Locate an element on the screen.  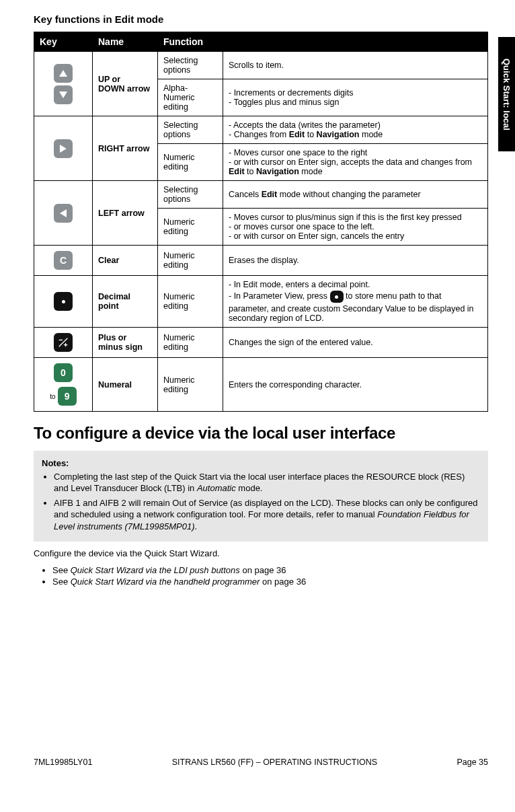
zero-key-icon: 0 is located at coordinates (63, 373).